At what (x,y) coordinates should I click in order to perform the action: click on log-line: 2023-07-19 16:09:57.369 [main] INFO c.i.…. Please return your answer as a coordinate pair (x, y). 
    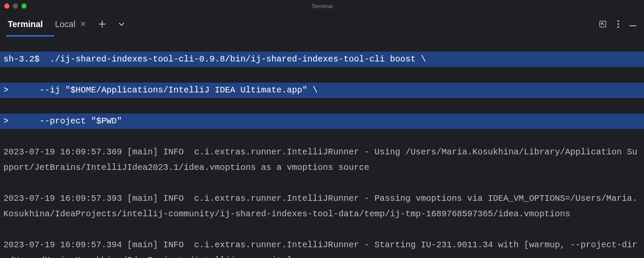
    Looking at the image, I should click on (322, 160).